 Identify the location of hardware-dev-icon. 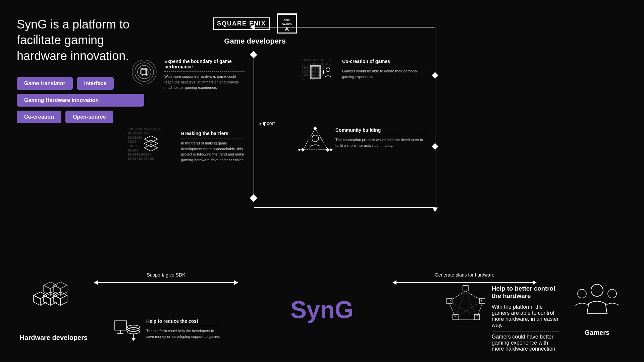
(54, 302).